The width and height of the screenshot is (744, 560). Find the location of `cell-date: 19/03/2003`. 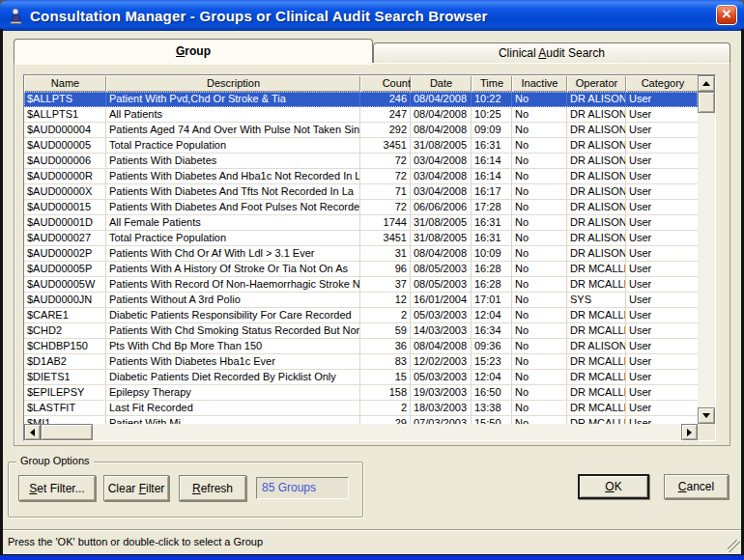

cell-date: 19/03/2003 is located at coordinates (441, 393).